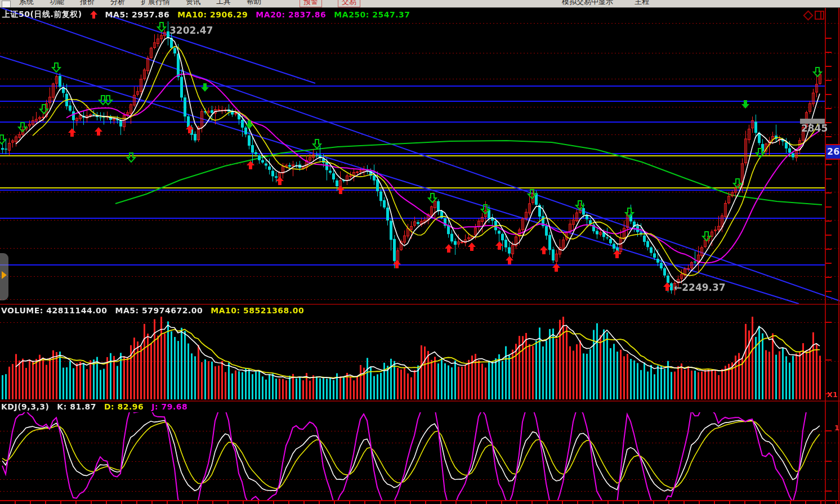 The width and height of the screenshot is (840, 504). I want to click on kdj-header: KDJ(9,3,3) K: 81.87 D: 82.96 J: 79.68, so click(95, 407).